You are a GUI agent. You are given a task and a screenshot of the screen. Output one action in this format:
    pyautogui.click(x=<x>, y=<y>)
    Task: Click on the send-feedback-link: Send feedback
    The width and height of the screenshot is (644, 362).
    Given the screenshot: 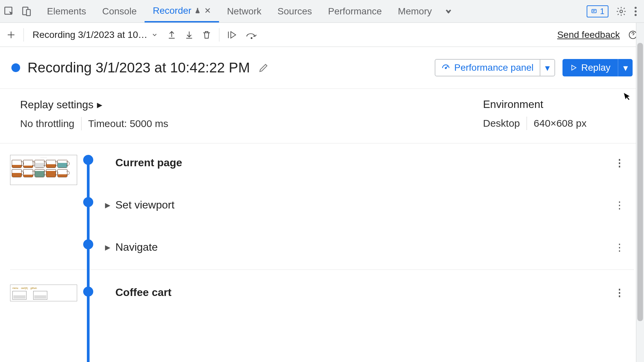 What is the action you would take?
    pyautogui.click(x=588, y=35)
    